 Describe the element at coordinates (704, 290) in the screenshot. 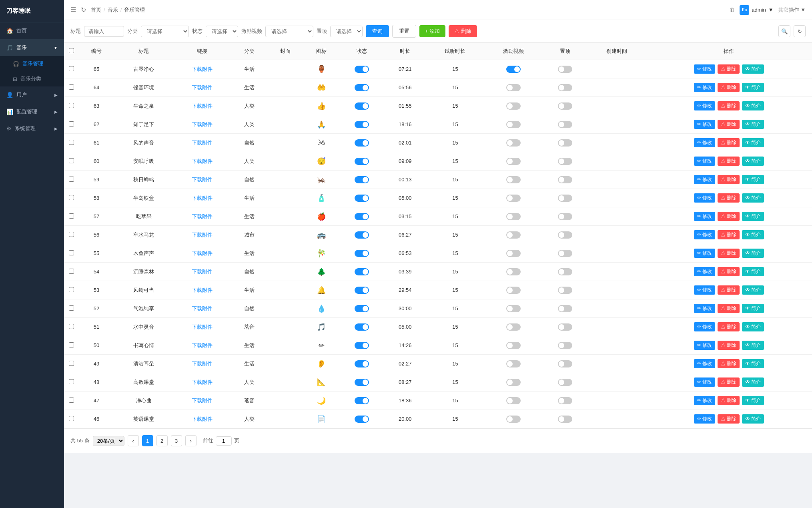

I see `edit-btn-53: ✏ 修改` at that location.